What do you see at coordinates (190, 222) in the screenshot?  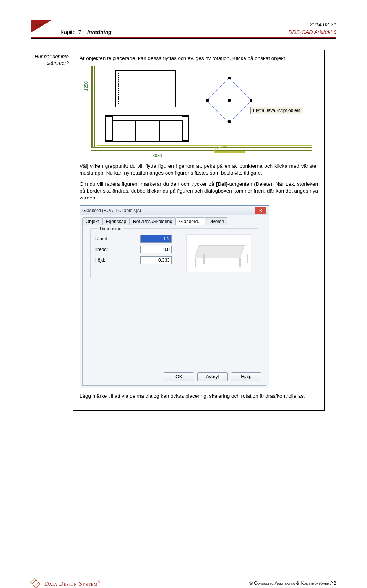 I see `tab-glasbord: Glasbord...` at bounding box center [190, 222].